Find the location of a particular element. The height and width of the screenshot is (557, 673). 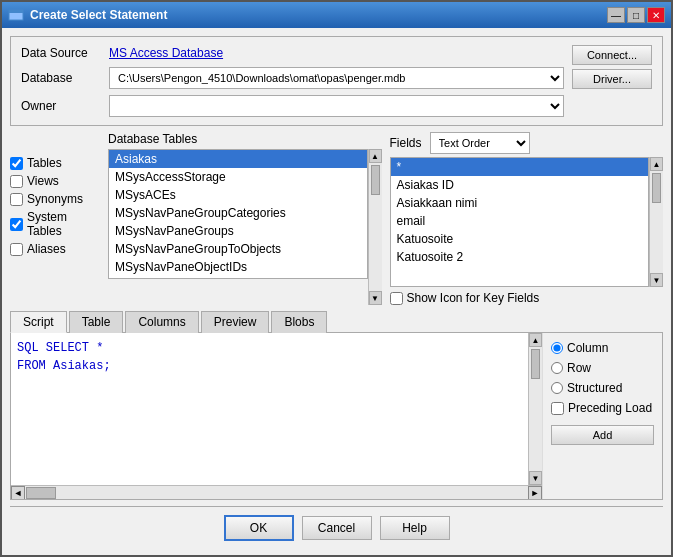

list-item: Katuosoite 2 is located at coordinates (520, 257).